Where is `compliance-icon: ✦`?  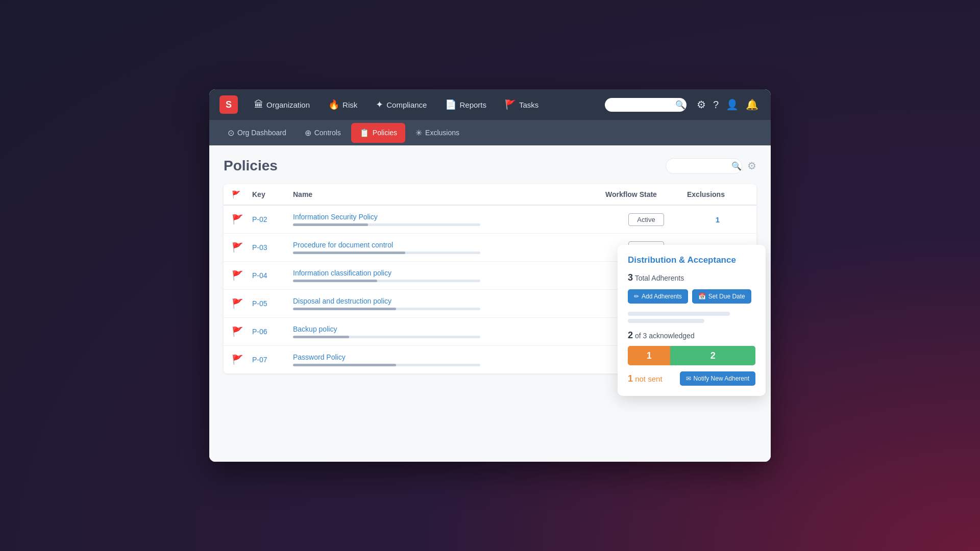
compliance-icon: ✦ is located at coordinates (380, 105).